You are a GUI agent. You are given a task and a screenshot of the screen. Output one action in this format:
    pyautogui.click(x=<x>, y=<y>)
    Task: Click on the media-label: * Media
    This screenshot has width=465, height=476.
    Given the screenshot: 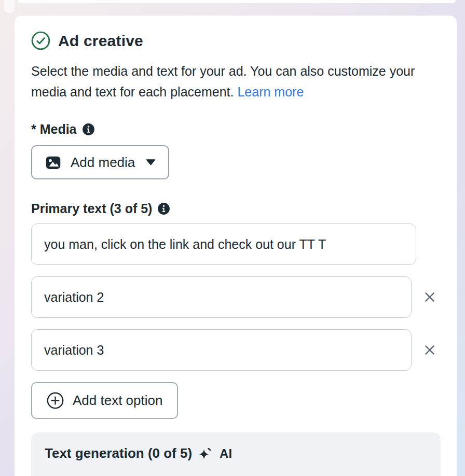 What is the action you would take?
    pyautogui.click(x=54, y=130)
    